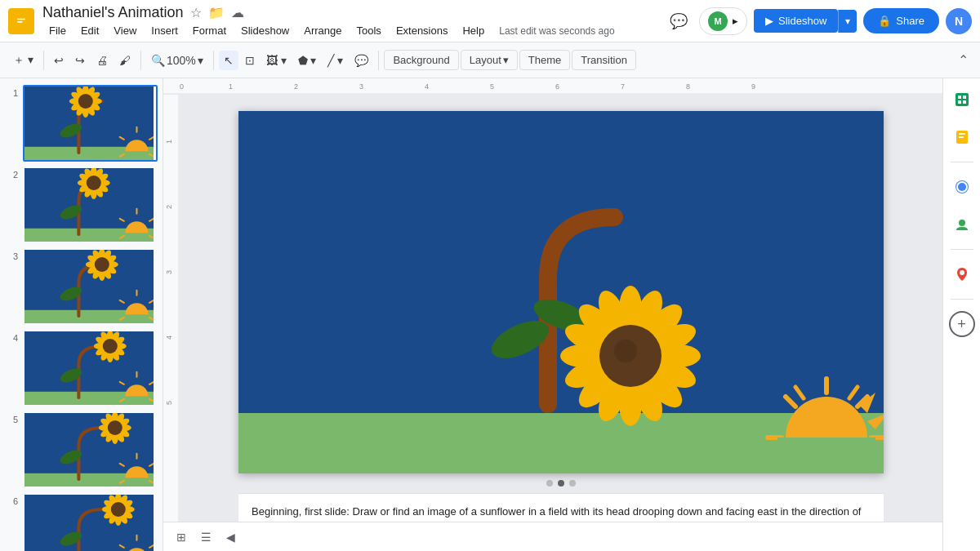 This screenshot has width=980, height=551. What do you see at coordinates (959, 21) in the screenshot?
I see `user-avatar: N` at bounding box center [959, 21].